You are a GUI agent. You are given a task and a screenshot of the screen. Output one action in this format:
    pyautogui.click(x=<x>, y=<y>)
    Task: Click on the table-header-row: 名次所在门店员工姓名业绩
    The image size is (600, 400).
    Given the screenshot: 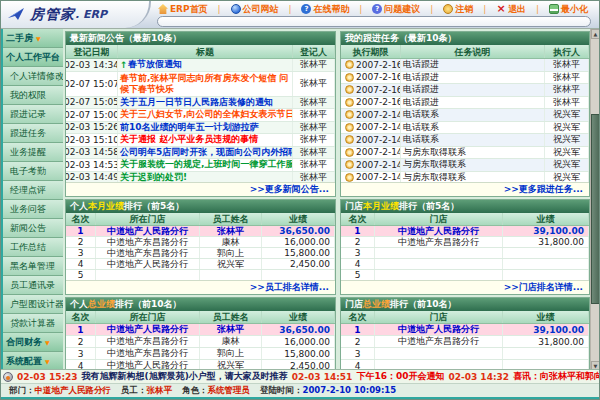 What is the action you would take?
    pyautogui.click(x=200, y=220)
    